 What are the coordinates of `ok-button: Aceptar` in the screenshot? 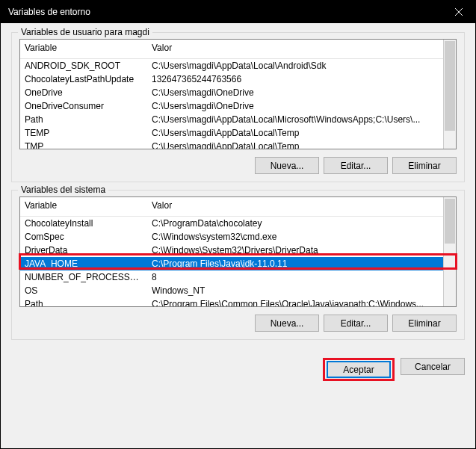 It's located at (359, 369).